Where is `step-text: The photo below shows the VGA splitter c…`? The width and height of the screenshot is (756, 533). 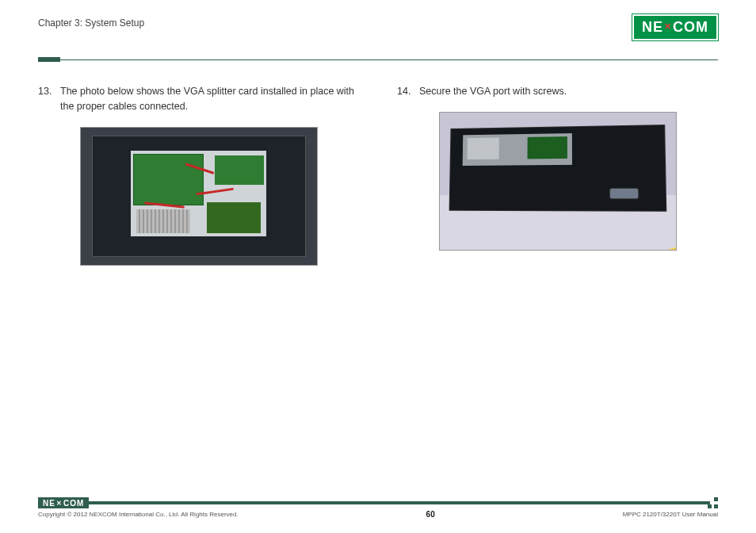
step-text: The photo below shows the VGA splitter c… is located at coordinates (209, 99).